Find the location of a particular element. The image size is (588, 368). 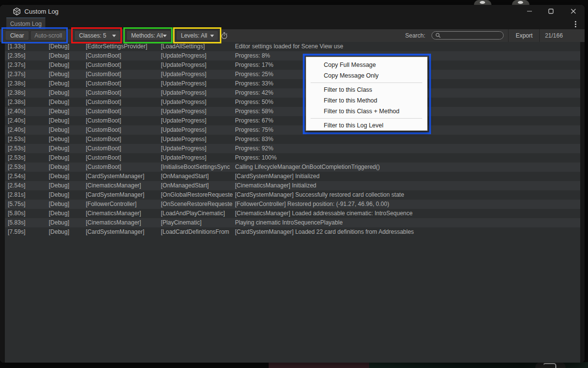

log-row: [2.81s][Debug][CardSystemManager][OnGlob… is located at coordinates (293, 195).